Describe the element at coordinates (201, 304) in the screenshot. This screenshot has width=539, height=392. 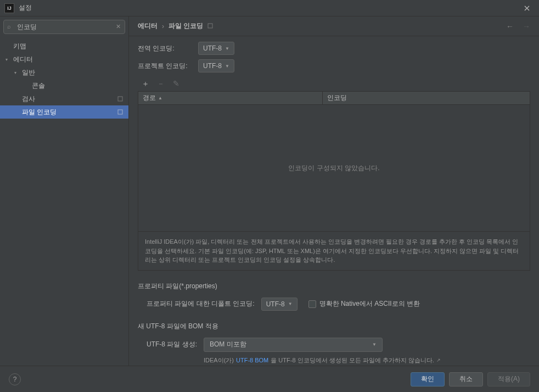
I see `properties-default-label: 프로퍼티 파일에 대한 디폴트 인코딩:` at that location.